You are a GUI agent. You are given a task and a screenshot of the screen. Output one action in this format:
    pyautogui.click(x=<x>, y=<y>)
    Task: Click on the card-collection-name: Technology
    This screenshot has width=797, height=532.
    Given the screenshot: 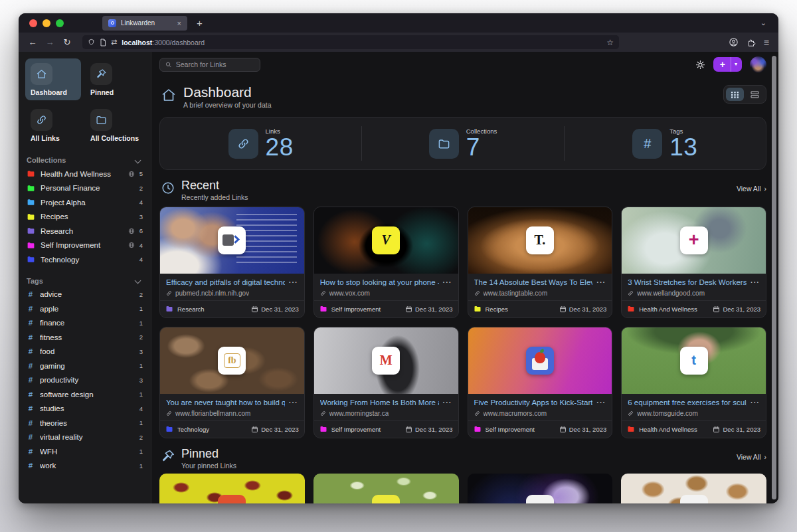 What is the action you would take?
    pyautogui.click(x=213, y=429)
    